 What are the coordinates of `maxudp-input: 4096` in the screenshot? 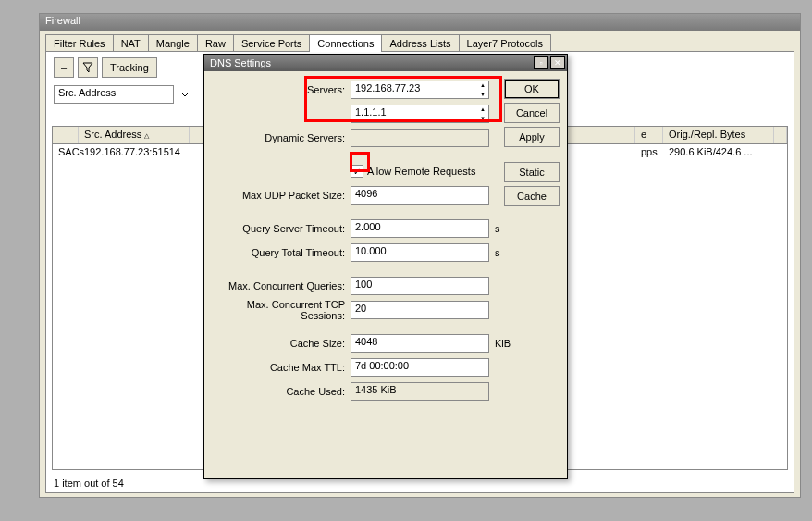 It's located at (420, 195).